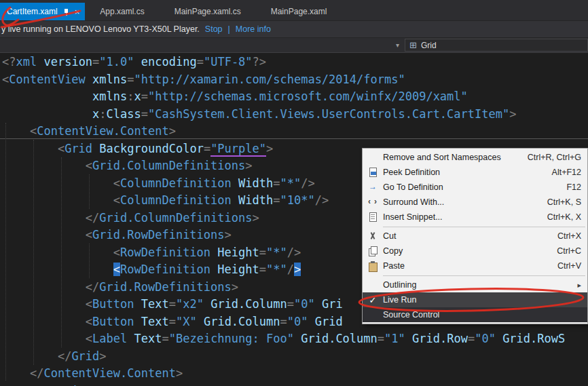 This screenshot has width=588, height=386. Describe the element at coordinates (122, 12) in the screenshot. I see `tab-label: App.xaml.cs` at that location.